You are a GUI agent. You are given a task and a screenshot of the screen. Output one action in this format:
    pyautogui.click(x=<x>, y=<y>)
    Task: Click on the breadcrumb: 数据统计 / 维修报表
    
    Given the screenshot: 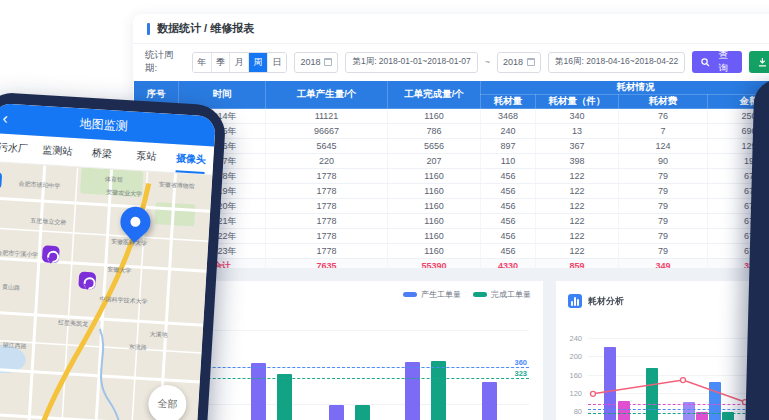 What is the action you would take?
    pyautogui.click(x=206, y=28)
    